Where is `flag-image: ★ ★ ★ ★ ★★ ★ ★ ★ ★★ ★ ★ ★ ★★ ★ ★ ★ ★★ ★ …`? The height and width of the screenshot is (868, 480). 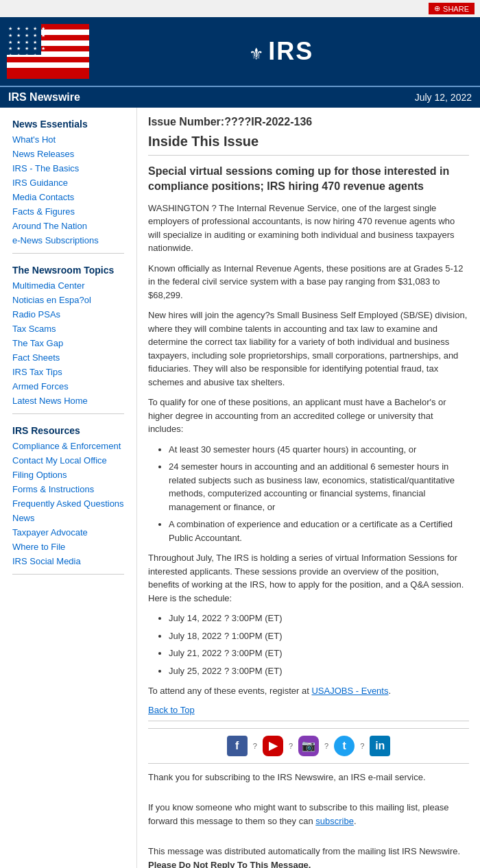 flag-image: ★ ★ ★ ★ ★★ ★ ★ ★ ★★ ★ ★ ★ ★★ ★ ★ ★ ★★ ★ … is located at coordinates (48, 51).